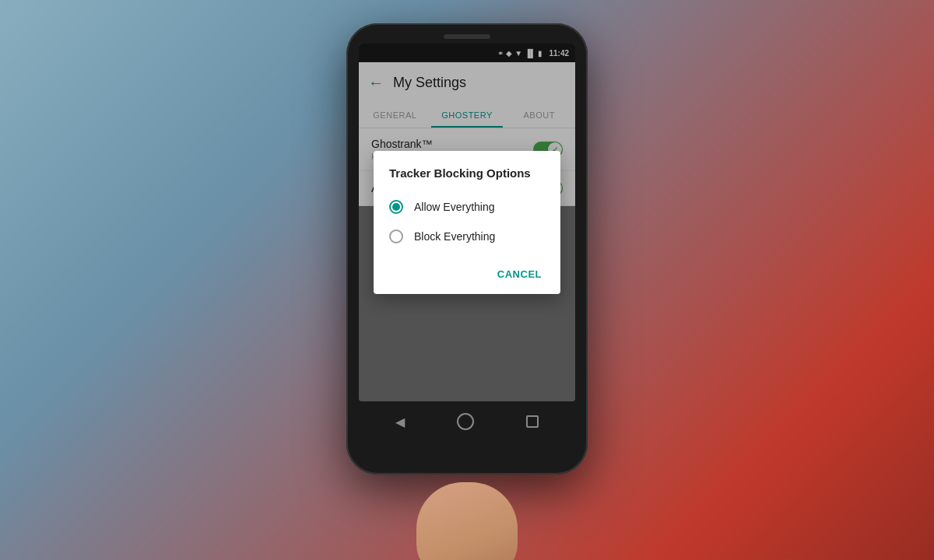  I want to click on back-nav-button: ◀, so click(400, 422).